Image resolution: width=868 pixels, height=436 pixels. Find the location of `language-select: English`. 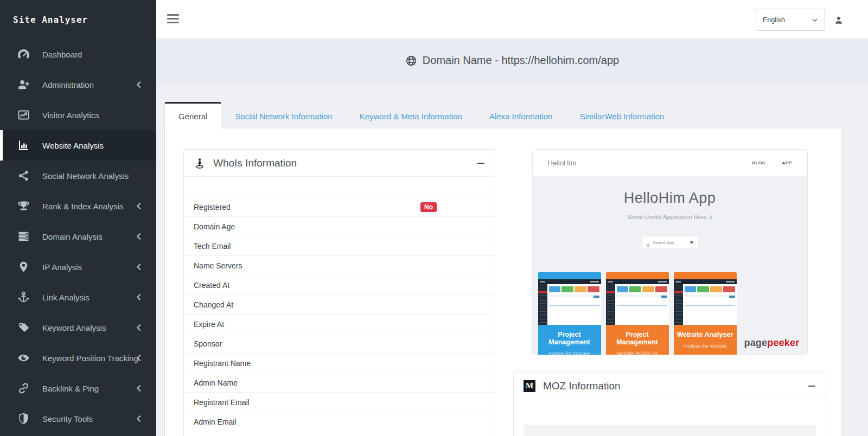

language-select: English is located at coordinates (790, 20).